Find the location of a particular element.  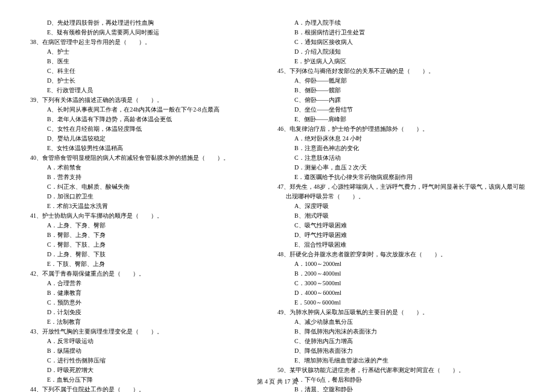

option-line: E、女性体温较男性体温稍高 is located at coordinates (142, 148).